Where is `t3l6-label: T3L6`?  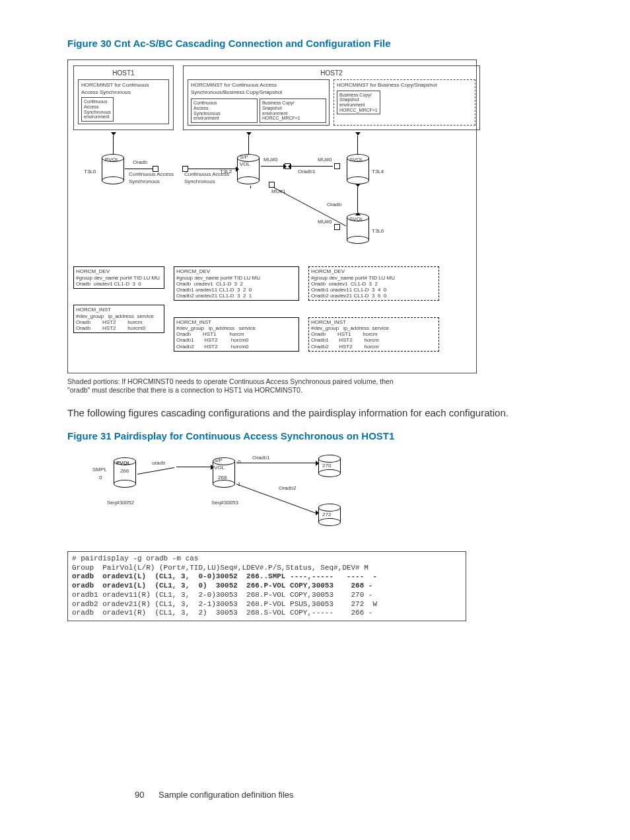 t3l6-label: T3L6 is located at coordinates (378, 231).